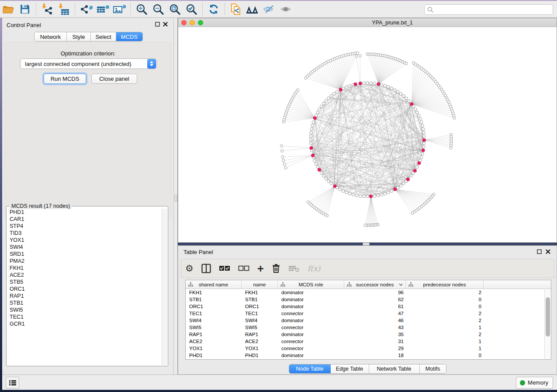 The width and height of the screenshot is (557, 392). Describe the element at coordinates (175, 9) in the screenshot. I see `zoom-fit-icon` at that location.